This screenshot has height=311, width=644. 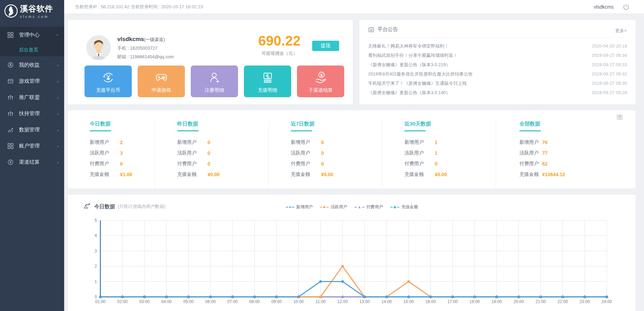 I want to click on sidebar-item-account-management: 账户管理 ›, so click(x=32, y=146).